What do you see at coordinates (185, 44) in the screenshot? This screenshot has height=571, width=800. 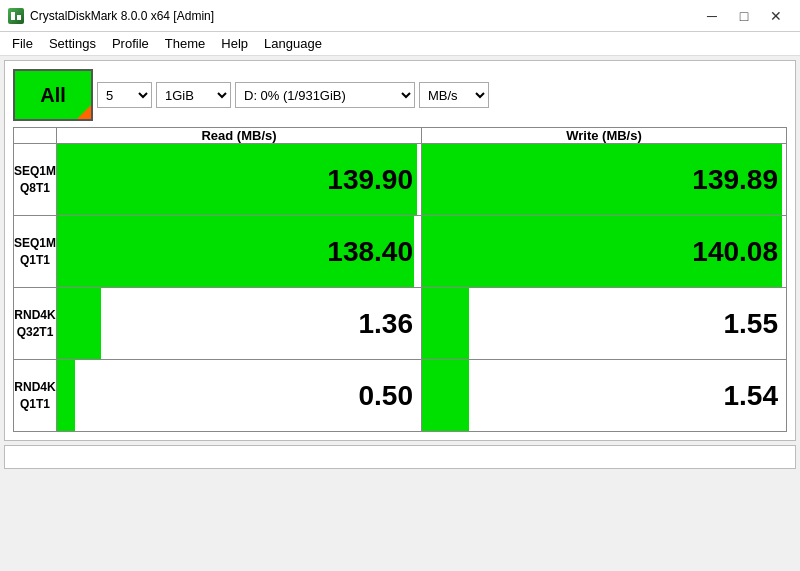 I see `menu-theme: Theme` at bounding box center [185, 44].